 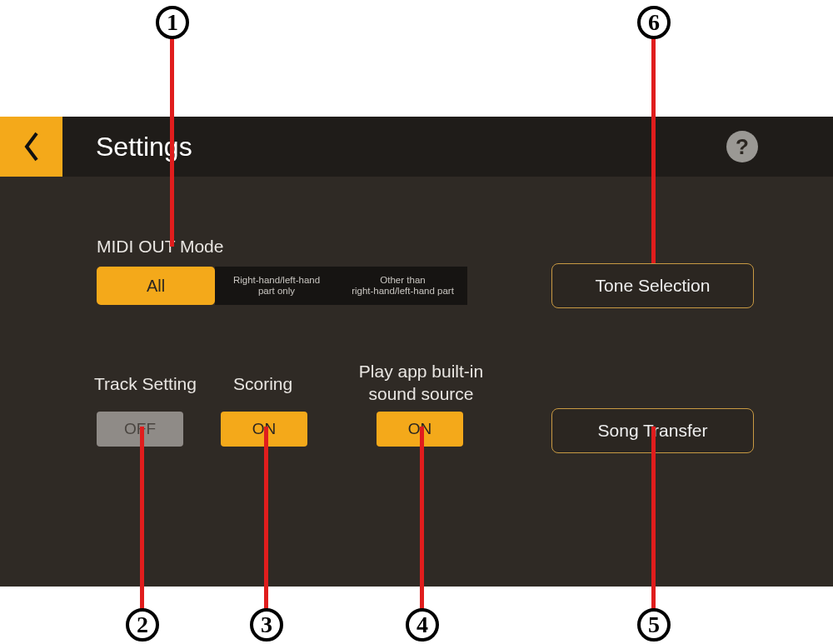 I want to click on callout-badge-5: 5, so click(x=654, y=625).